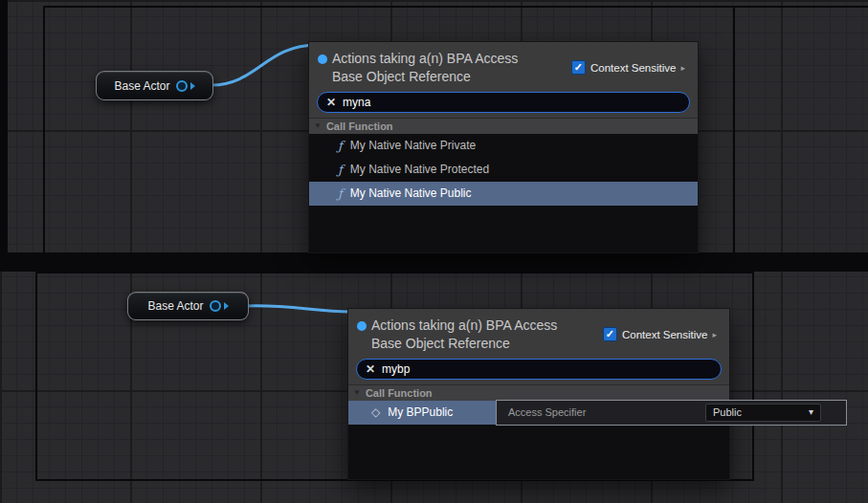 The image size is (868, 503). Describe the element at coordinates (727, 412) in the screenshot. I see `dropdown-value: Public` at that location.